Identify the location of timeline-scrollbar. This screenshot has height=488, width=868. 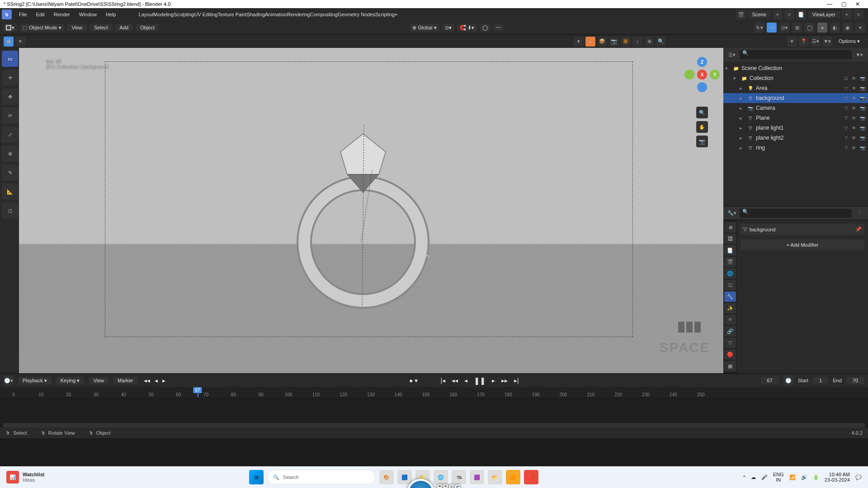
(434, 425).